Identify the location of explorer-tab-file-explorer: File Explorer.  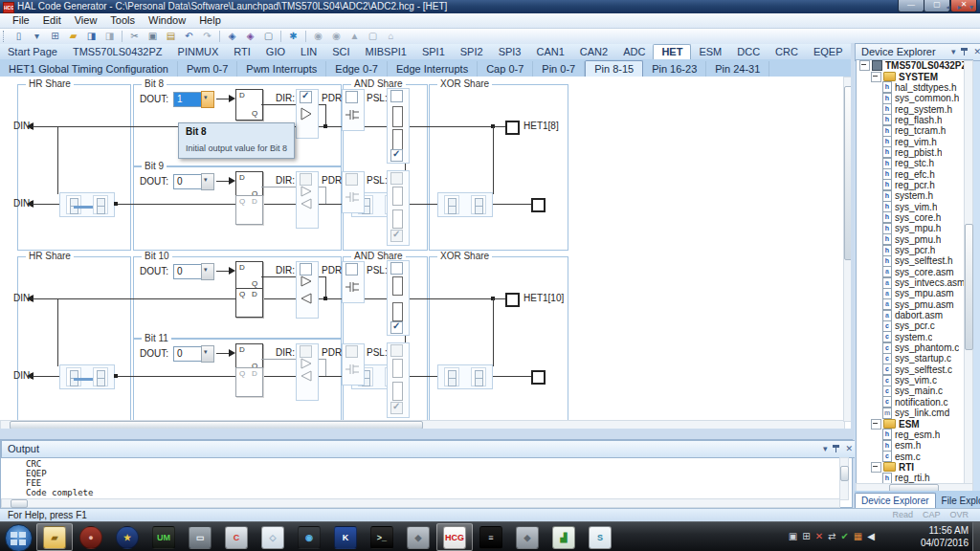
(958, 501).